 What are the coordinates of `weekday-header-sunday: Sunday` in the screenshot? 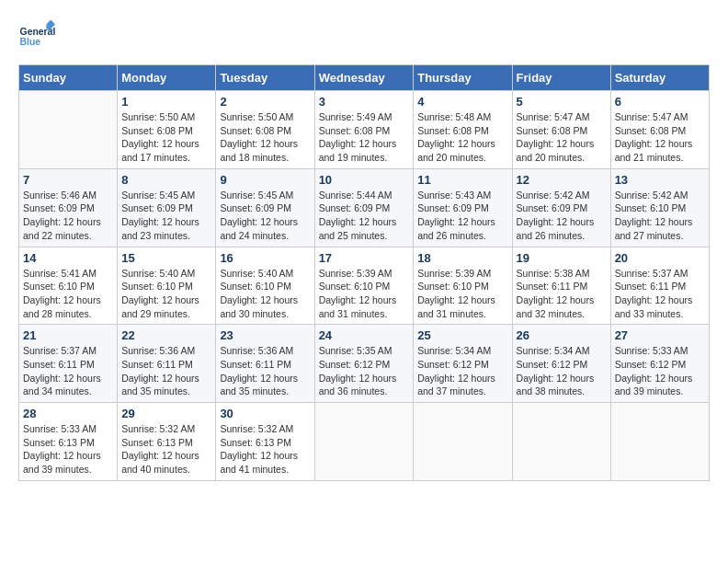 It's located at (68, 78).